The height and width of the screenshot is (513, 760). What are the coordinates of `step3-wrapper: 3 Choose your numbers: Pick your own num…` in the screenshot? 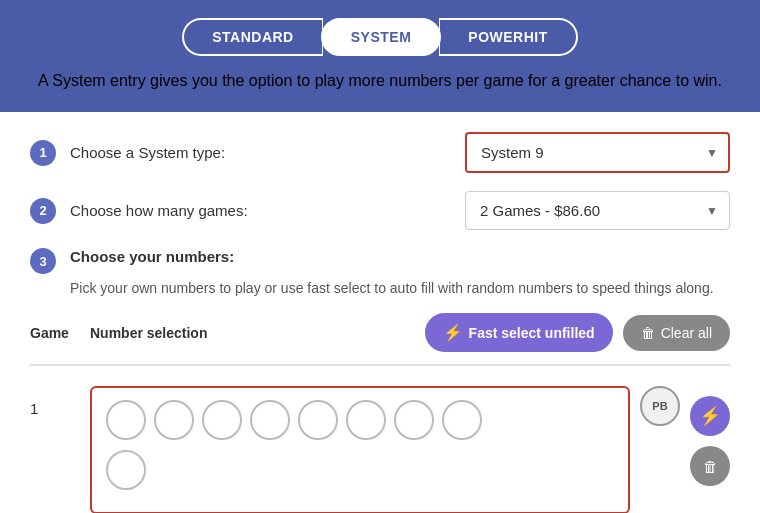 It's located at (380, 274).